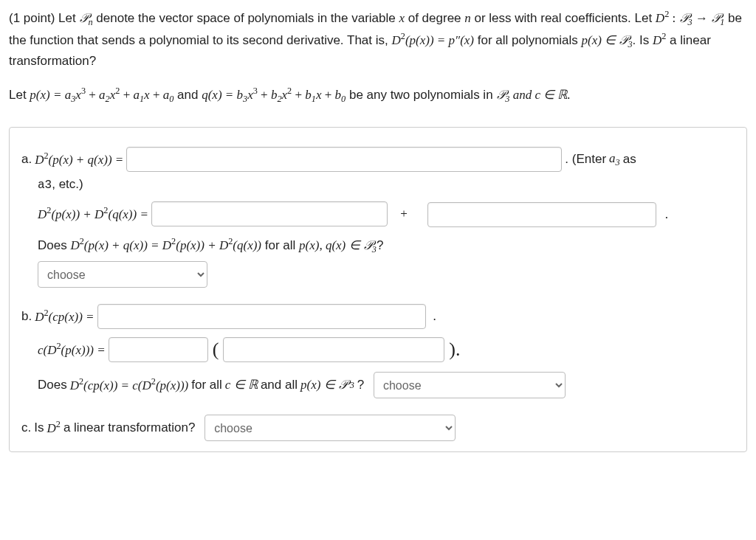 This screenshot has height=540, width=756. I want to click on input-a-dq, so click(542, 215).